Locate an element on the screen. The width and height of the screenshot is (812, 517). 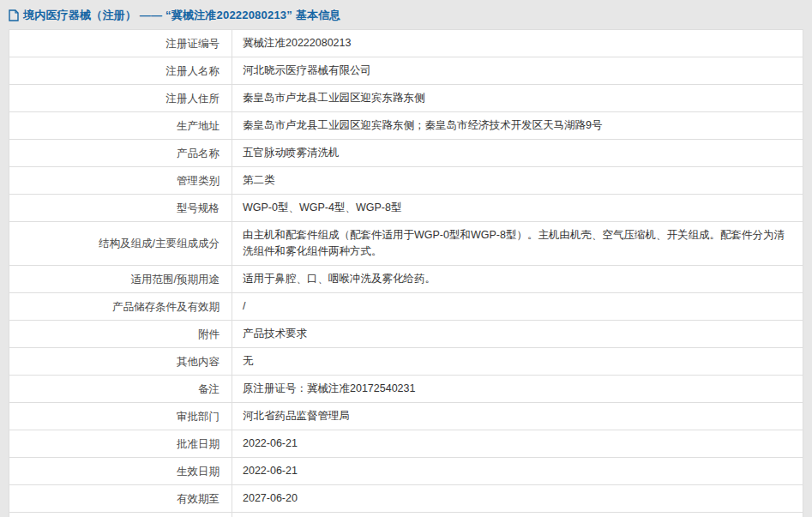
row-label: 批准日期 is located at coordinates (121, 444).